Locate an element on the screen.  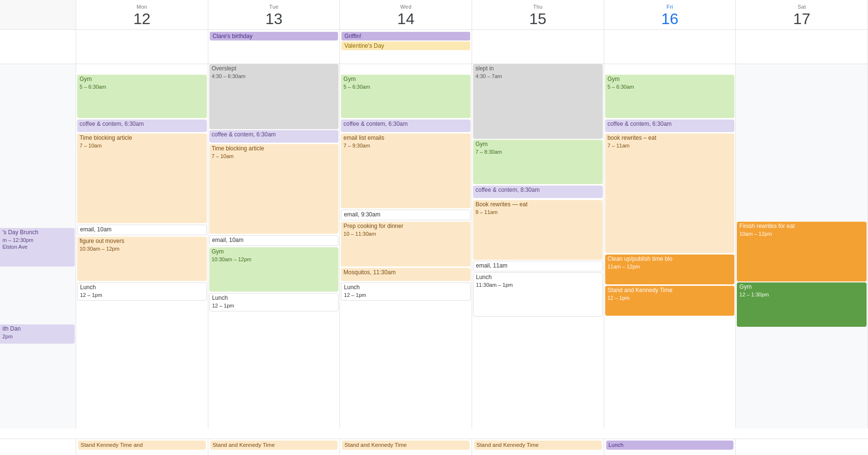
bottom-thu: Stand and Kennedy Time is located at coordinates (538, 447).